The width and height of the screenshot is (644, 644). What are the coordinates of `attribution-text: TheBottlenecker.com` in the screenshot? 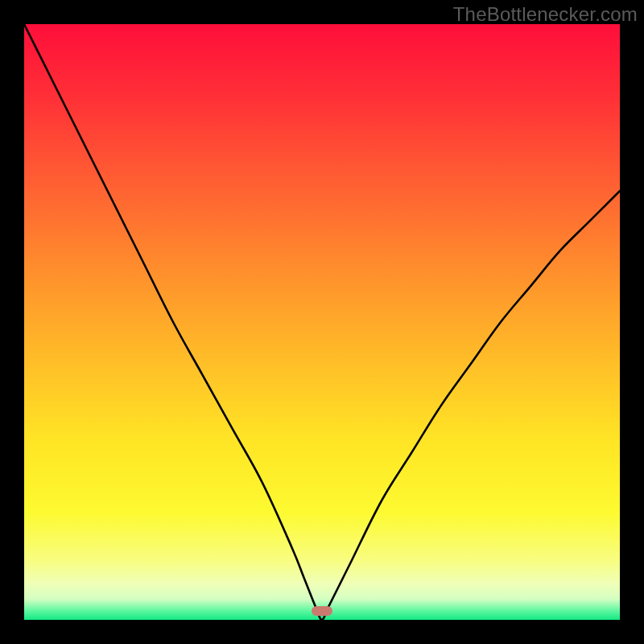 It's located at (546, 14).